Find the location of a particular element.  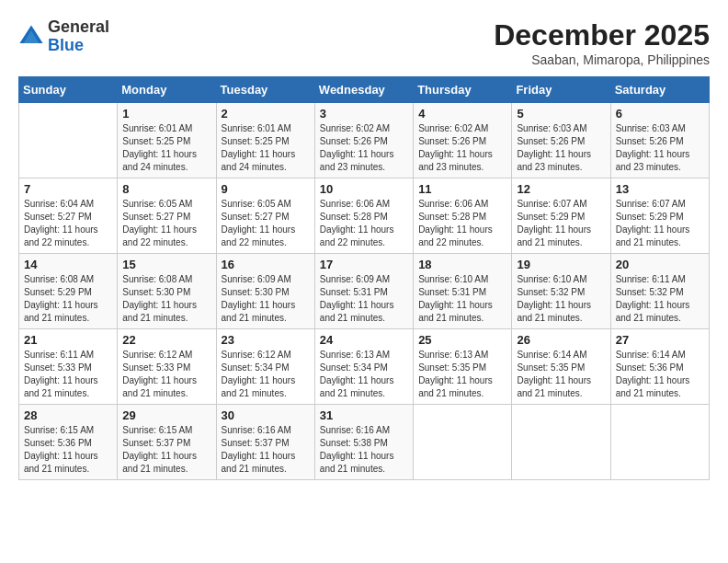

day-info: Sunrise: 6:08 AM Sunset: 5:30 PM Dayligh… is located at coordinates (166, 299).